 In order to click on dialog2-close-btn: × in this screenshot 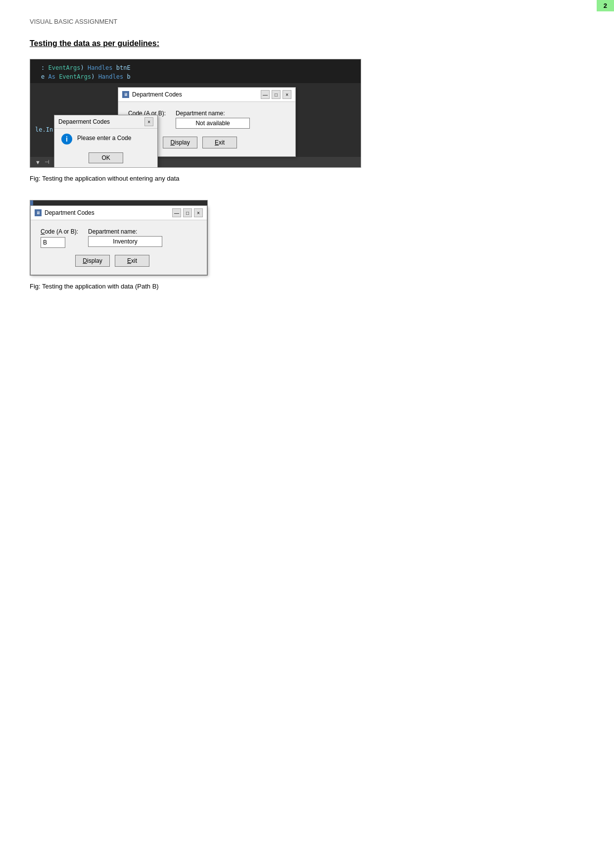, I will do `click(198, 213)`.